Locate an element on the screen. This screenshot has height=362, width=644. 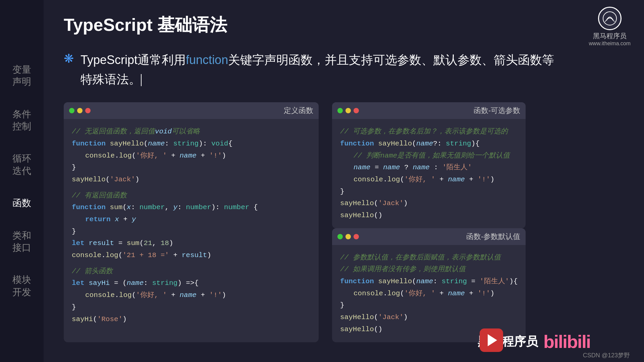
intro-icon: ❋ is located at coordinates (69, 59).